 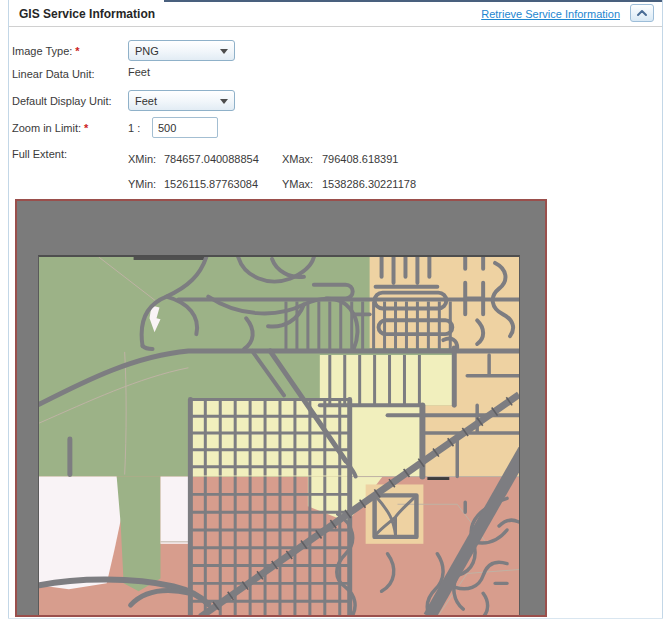 I want to click on extent-x-line: XMin:784657.040088854XMax:796408.618391, so click(x=263, y=159).